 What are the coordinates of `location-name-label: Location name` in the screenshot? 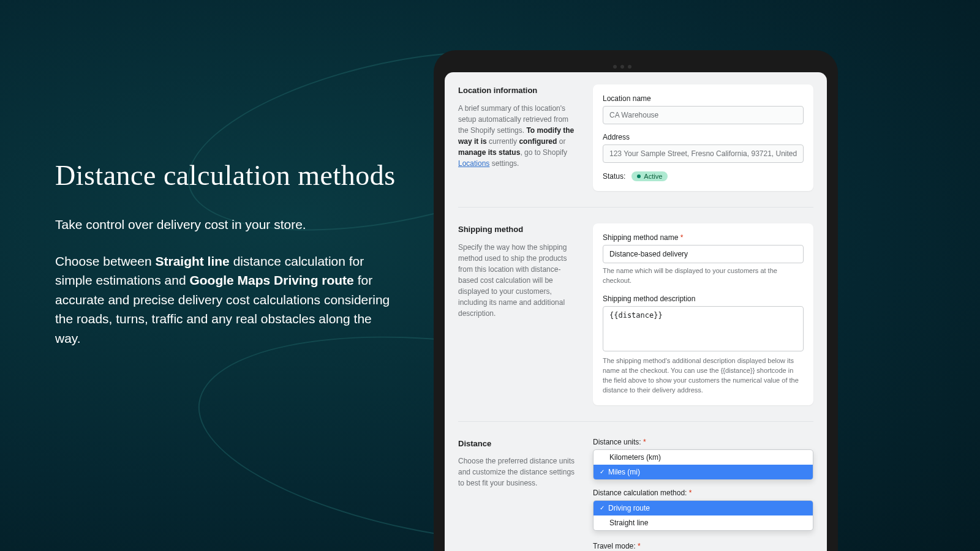 It's located at (703, 99).